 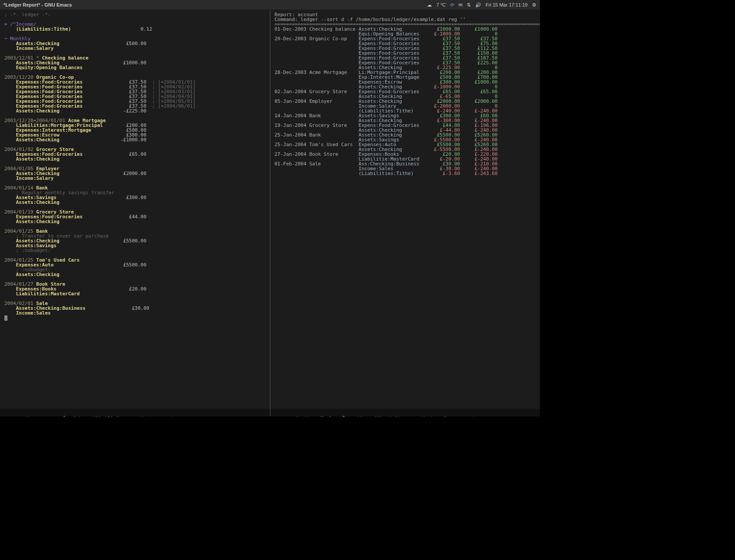 What do you see at coordinates (103, 173) in the screenshot?
I see `ledger-text: £2000.00` at bounding box center [103, 173].